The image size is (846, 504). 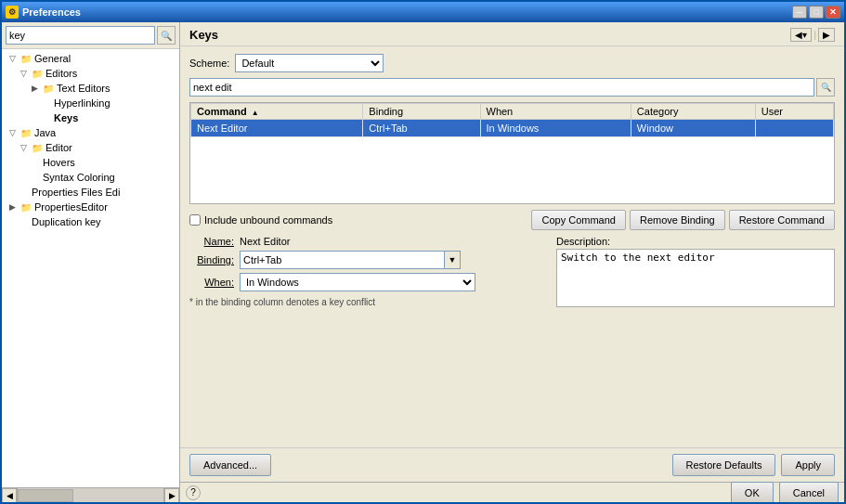 I want to click on table-header-row: Command ▲ Binding When Cat, so click(x=513, y=111).